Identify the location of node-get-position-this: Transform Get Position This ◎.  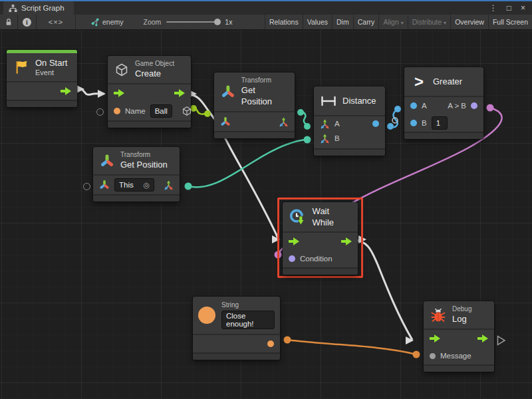
(136, 174).